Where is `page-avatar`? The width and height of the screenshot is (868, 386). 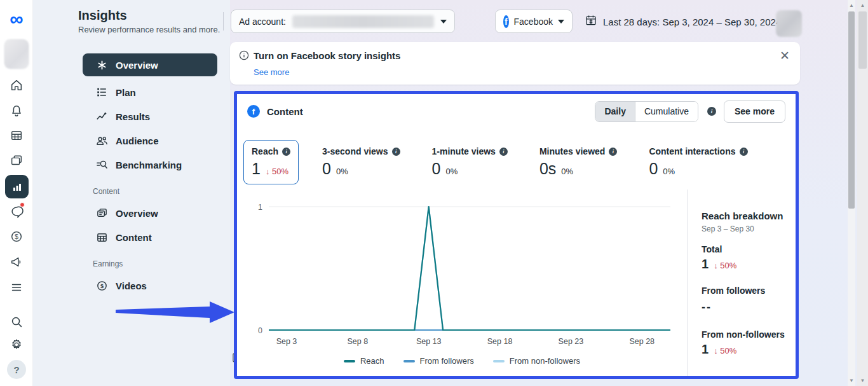
page-avatar is located at coordinates (17, 54).